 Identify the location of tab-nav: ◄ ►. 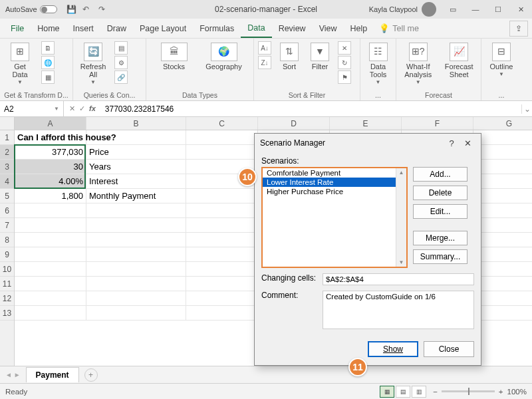
(13, 375).